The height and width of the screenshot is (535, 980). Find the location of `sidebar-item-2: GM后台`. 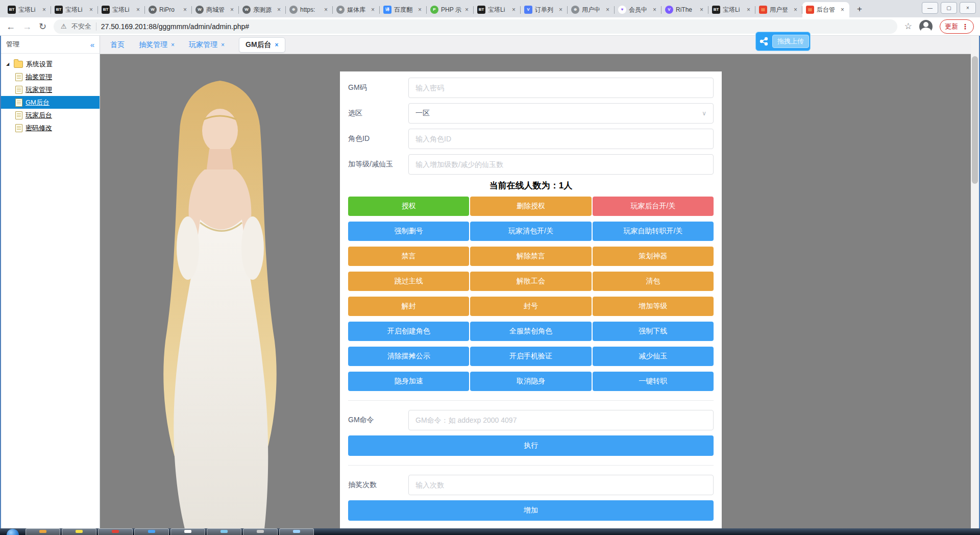

sidebar-item-2: GM后台 is located at coordinates (50, 102).